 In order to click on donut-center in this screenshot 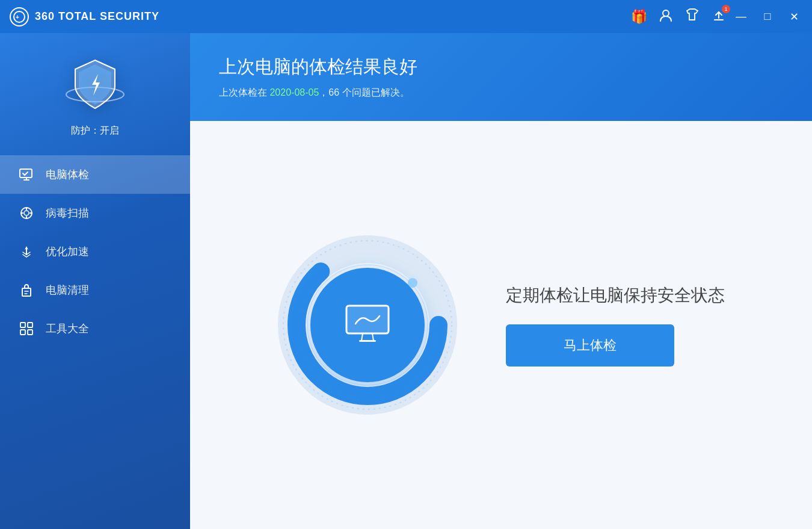, I will do `click(368, 325)`.